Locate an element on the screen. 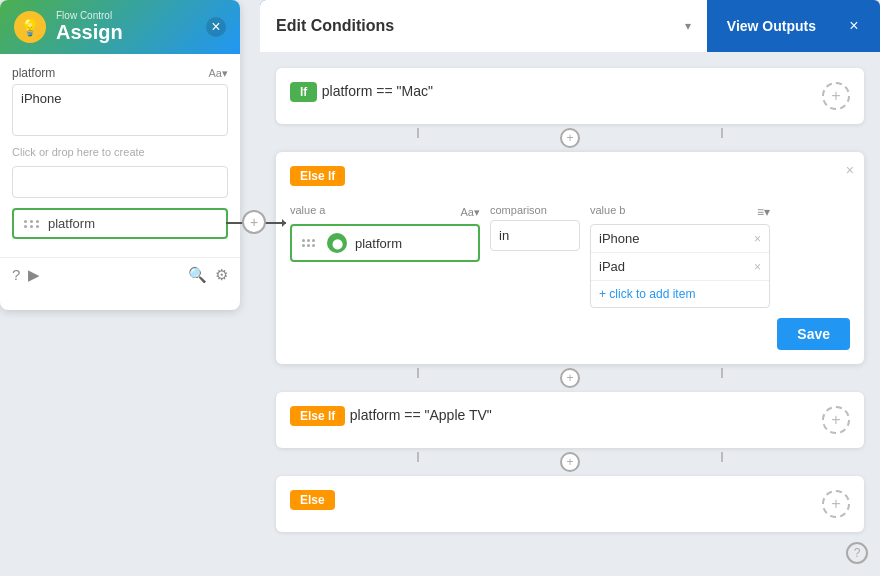  connector-2: + is located at coordinates (570, 378).